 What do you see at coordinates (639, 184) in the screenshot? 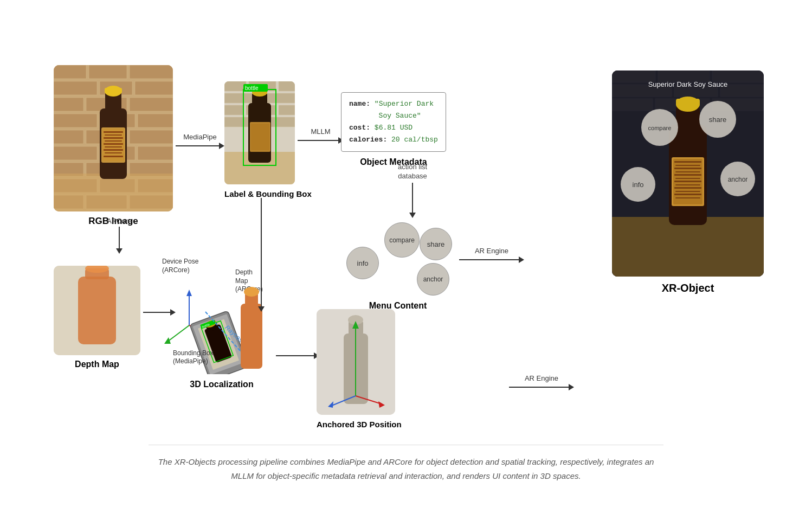
I see `svg-text: info` at bounding box center [639, 184].